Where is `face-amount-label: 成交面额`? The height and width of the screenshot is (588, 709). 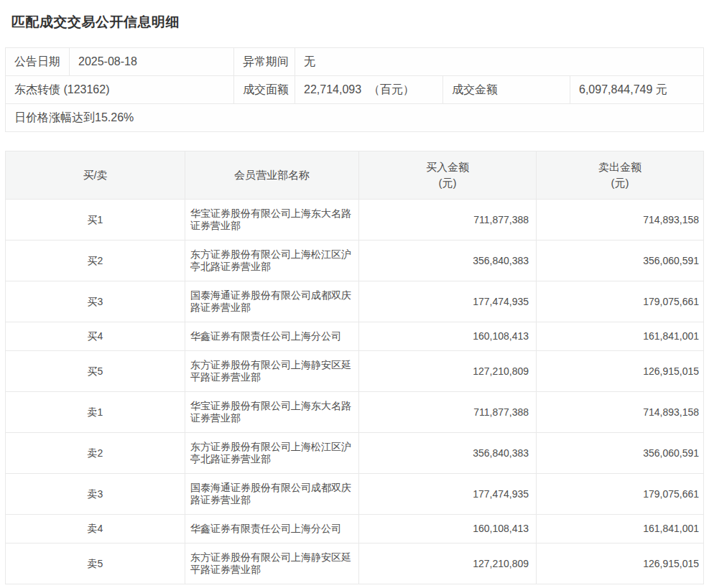
face-amount-label: 成交面额 is located at coordinates (264, 90).